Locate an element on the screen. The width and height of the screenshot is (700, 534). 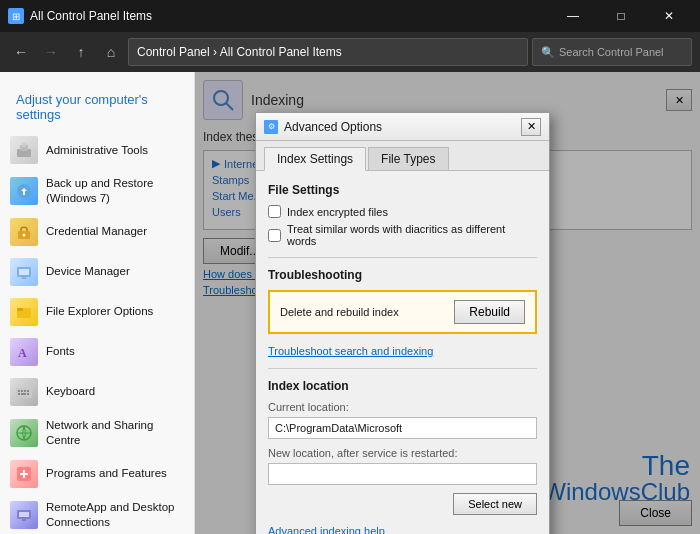
sidebar-item-explorer: File Explorer Options is located at coordinates (97, 312).